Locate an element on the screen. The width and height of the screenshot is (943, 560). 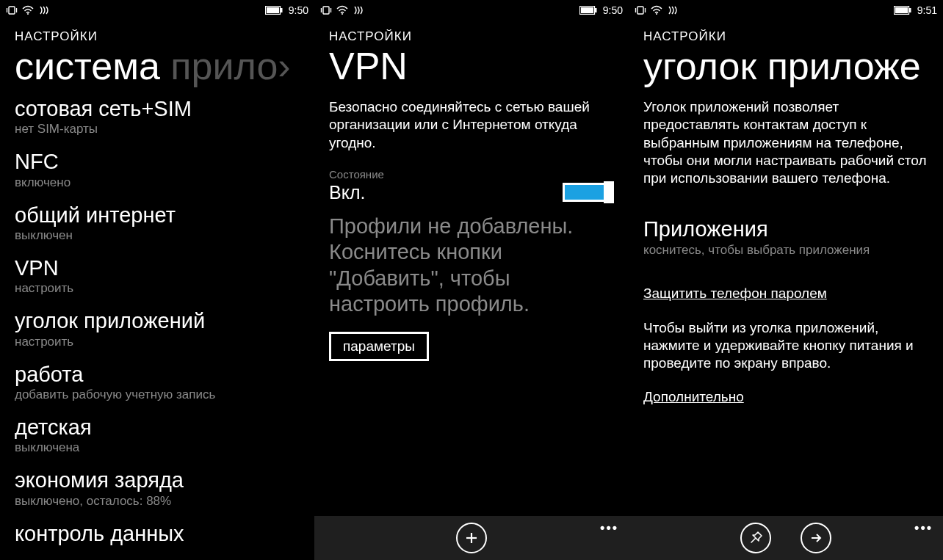
item-sub: выключена is located at coordinates (157, 448).